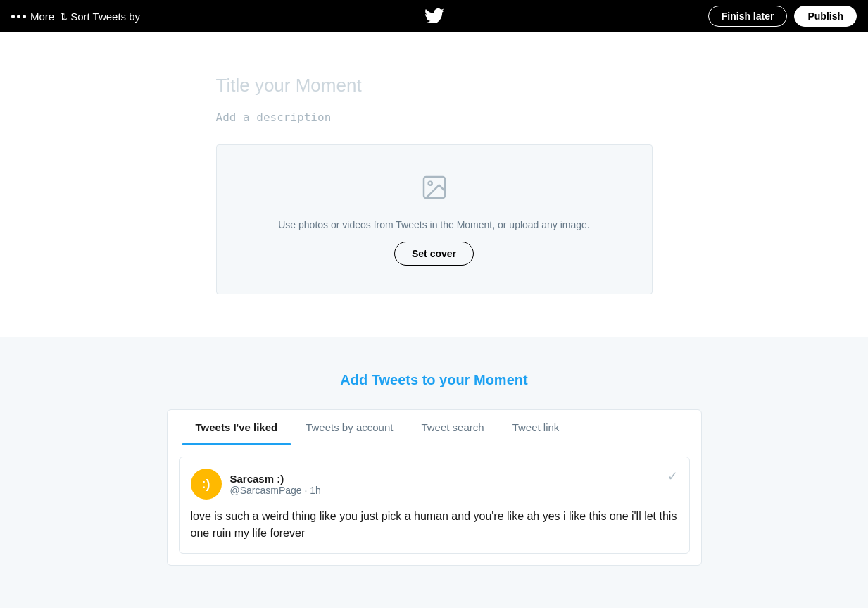 The height and width of the screenshot is (608, 868). Describe the element at coordinates (434, 124) in the screenshot. I see `description-input` at that location.